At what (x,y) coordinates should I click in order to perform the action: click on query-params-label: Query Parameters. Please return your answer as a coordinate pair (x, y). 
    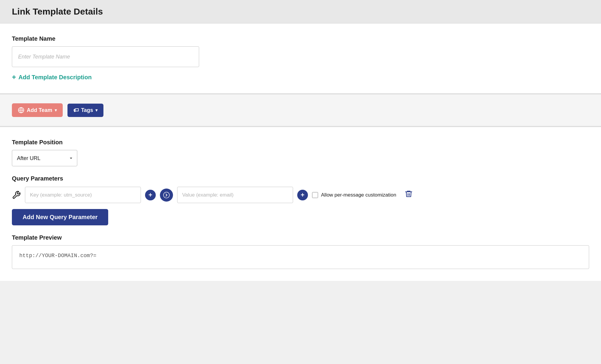
    Looking at the image, I should click on (300, 179).